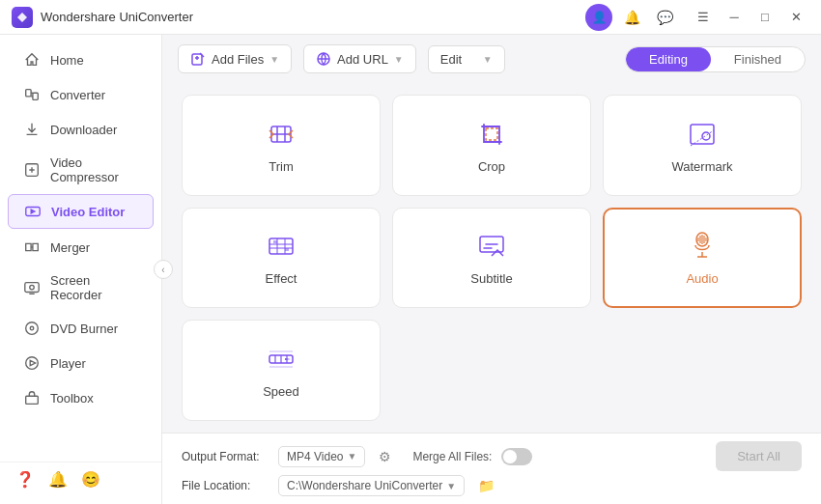 The width and height of the screenshot is (821, 504). What do you see at coordinates (324, 59) in the screenshot?
I see `add-url-icon` at bounding box center [324, 59].